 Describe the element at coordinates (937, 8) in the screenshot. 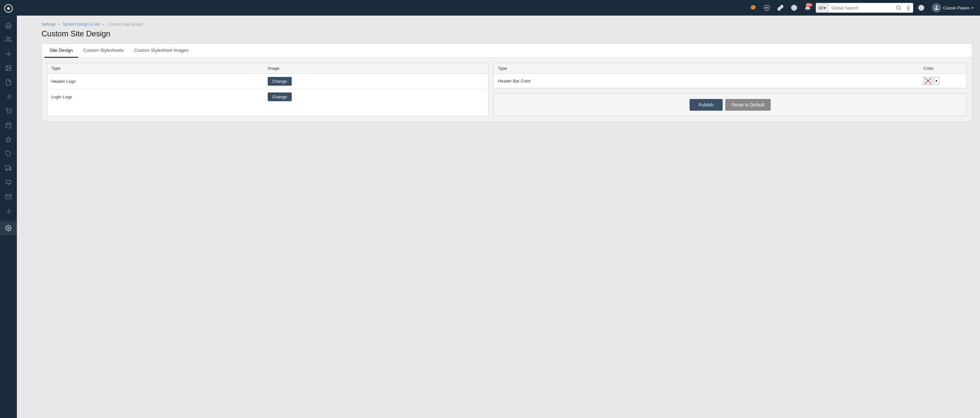

I see `avatar` at that location.